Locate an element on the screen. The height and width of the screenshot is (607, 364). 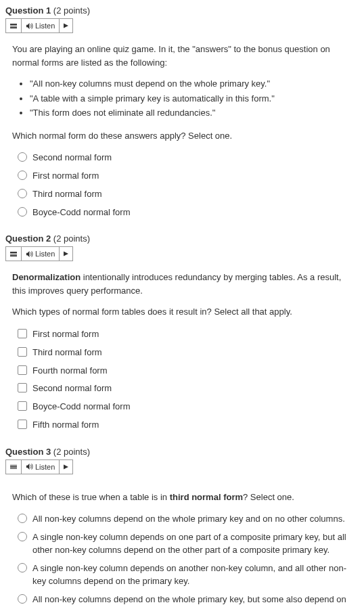
prompt-bold: third normal form is located at coordinates (206, 497).